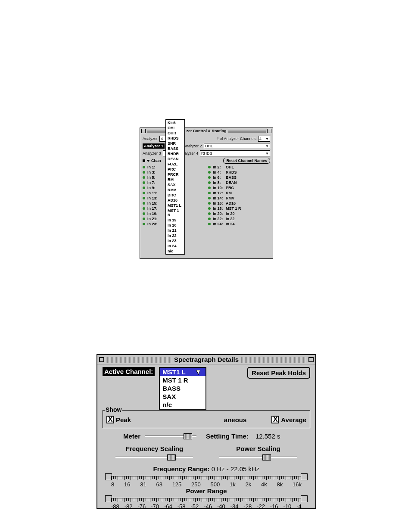 The image size is (411, 532). Describe the element at coordinates (239, 183) in the screenshot. I see `channel-row: In 8:DEAN` at that location.